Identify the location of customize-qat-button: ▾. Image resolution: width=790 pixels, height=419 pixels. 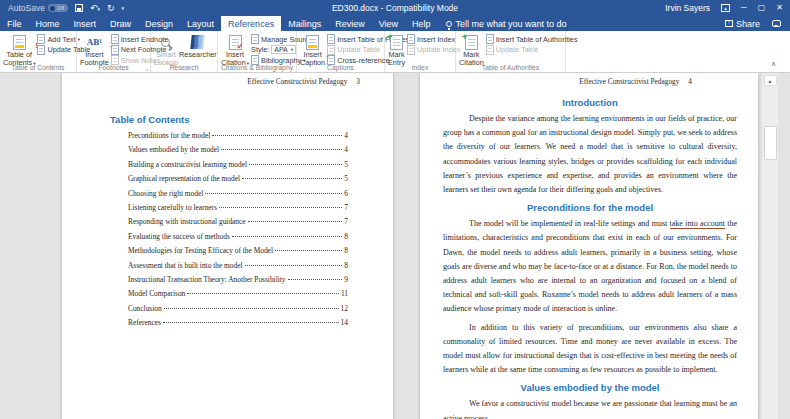
(122, 8).